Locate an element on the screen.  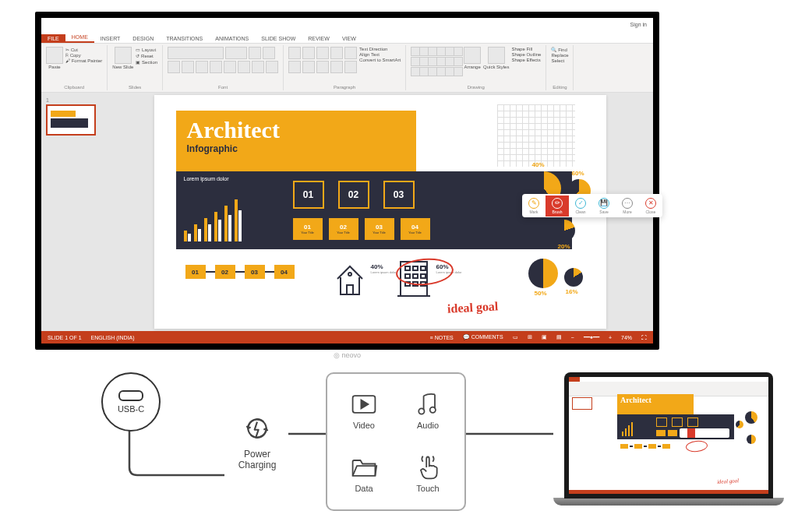
arrange-button: Arrange is located at coordinates (472, 58).